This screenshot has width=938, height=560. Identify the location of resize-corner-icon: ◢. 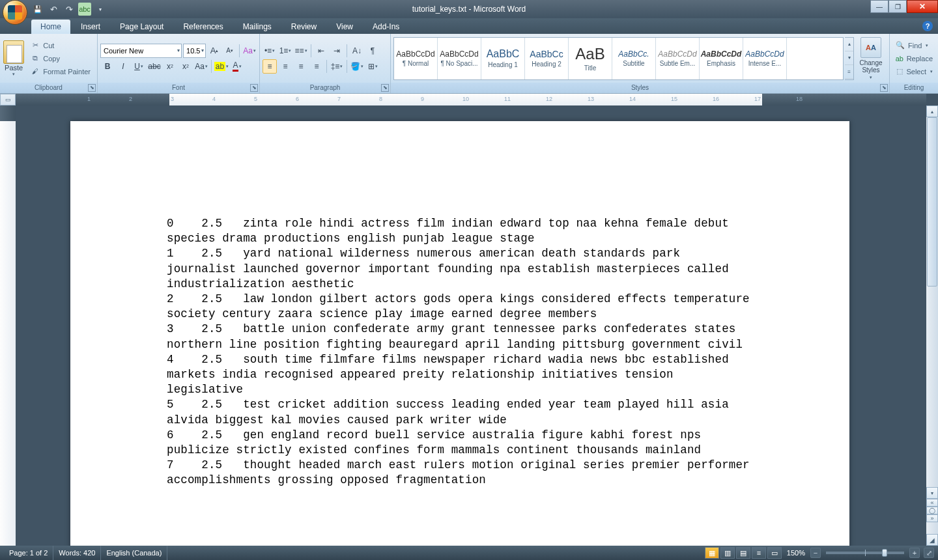
(932, 540).